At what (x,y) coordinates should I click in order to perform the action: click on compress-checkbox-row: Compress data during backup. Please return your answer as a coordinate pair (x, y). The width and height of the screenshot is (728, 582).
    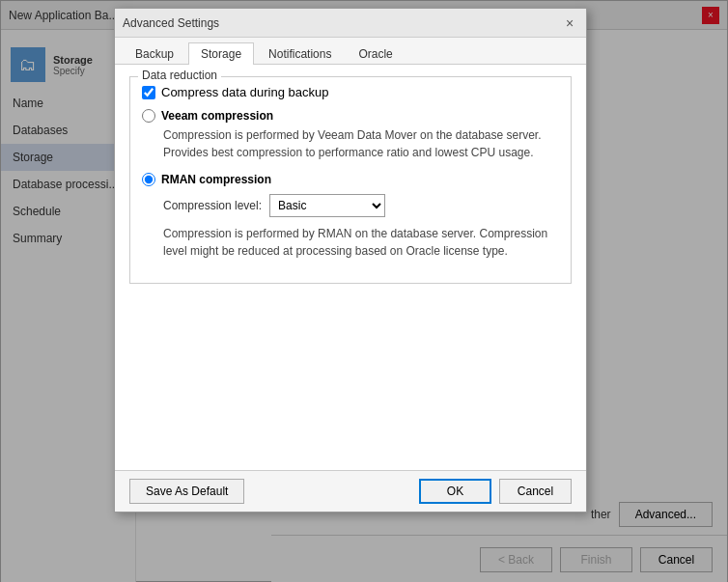
    Looking at the image, I should click on (350, 93).